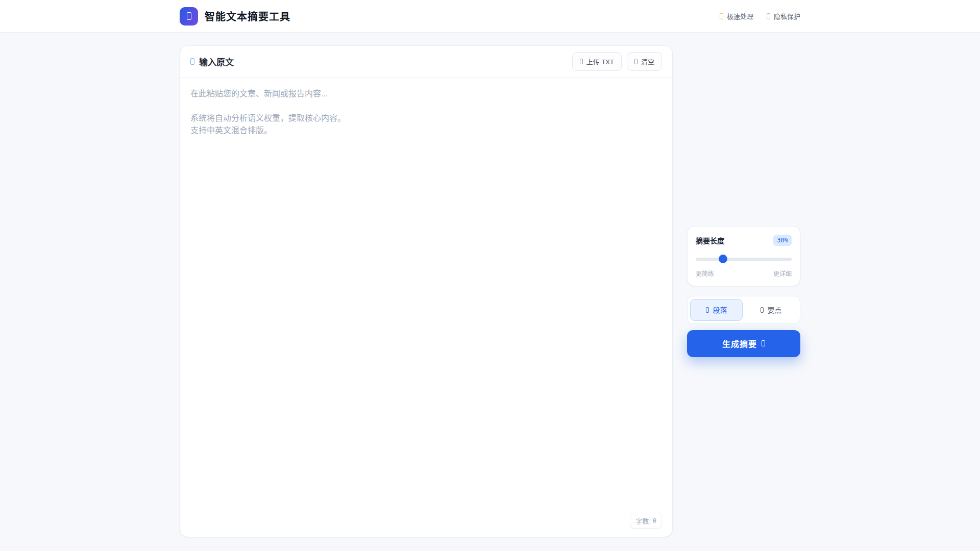 The image size is (980, 551). What do you see at coordinates (189, 16) in the screenshot?
I see `app-logo` at bounding box center [189, 16].